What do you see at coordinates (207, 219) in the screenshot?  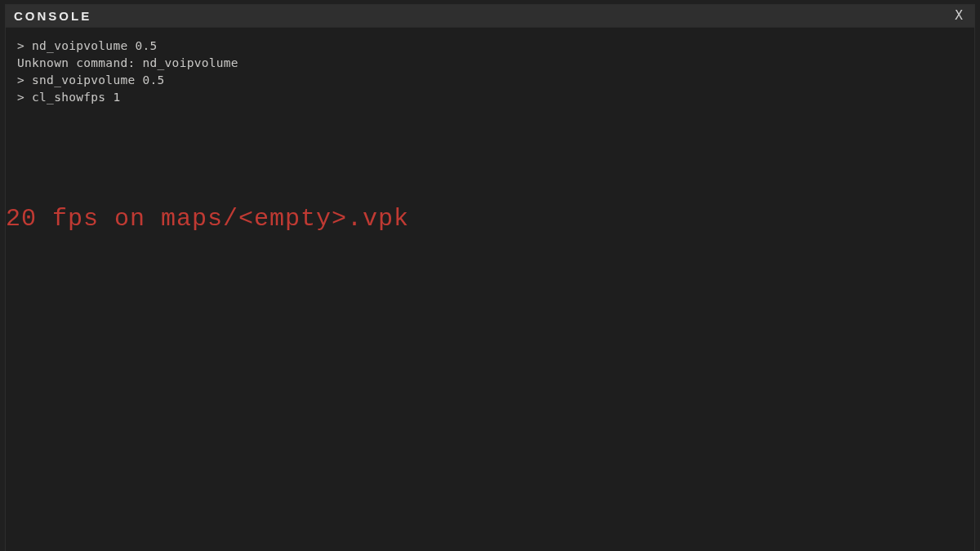 I see `fps-overlay: 20 fps on maps/<empty>.vpk` at bounding box center [207, 219].